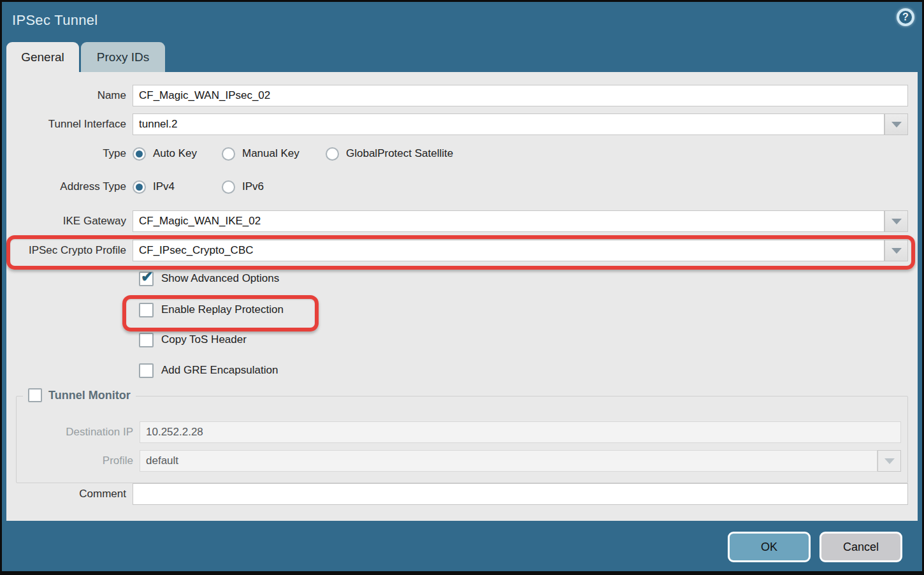 The width and height of the screenshot is (924, 575). What do you see at coordinates (243, 187) in the screenshot?
I see `radio-ipv6: IPv6` at bounding box center [243, 187].